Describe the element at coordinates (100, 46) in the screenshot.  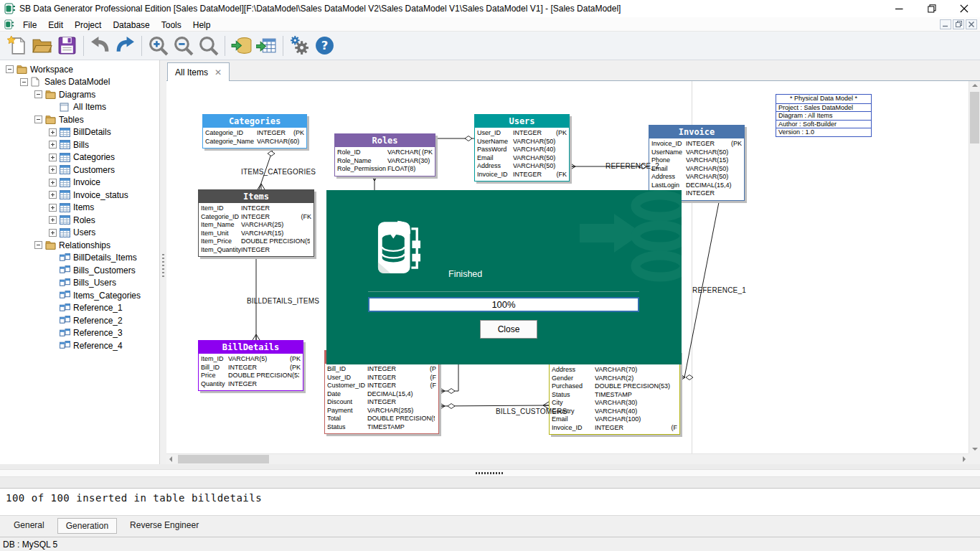
I see `undo-button` at that location.